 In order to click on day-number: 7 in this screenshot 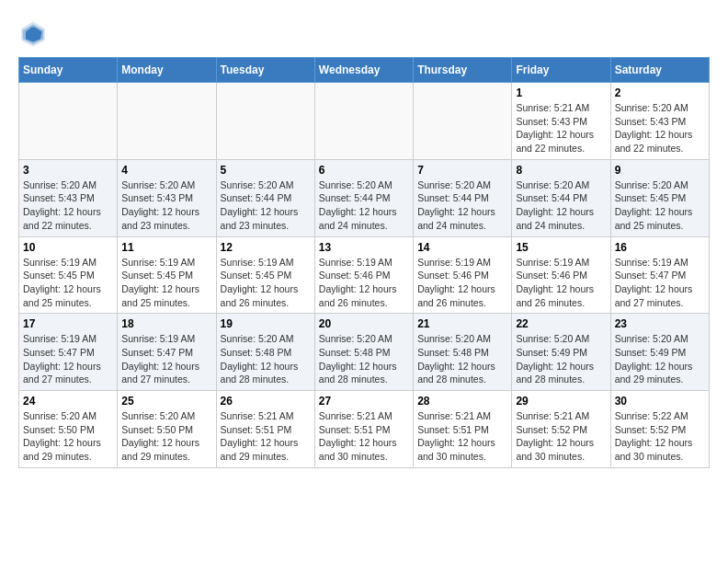, I will do `click(462, 170)`.